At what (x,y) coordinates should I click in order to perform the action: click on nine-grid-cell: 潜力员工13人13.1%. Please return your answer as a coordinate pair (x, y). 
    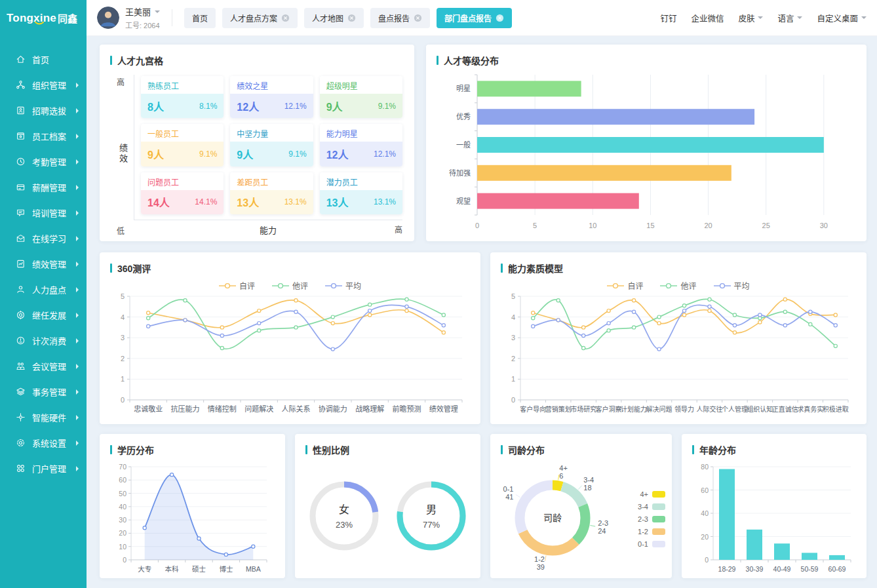
    Looking at the image, I should click on (361, 193).